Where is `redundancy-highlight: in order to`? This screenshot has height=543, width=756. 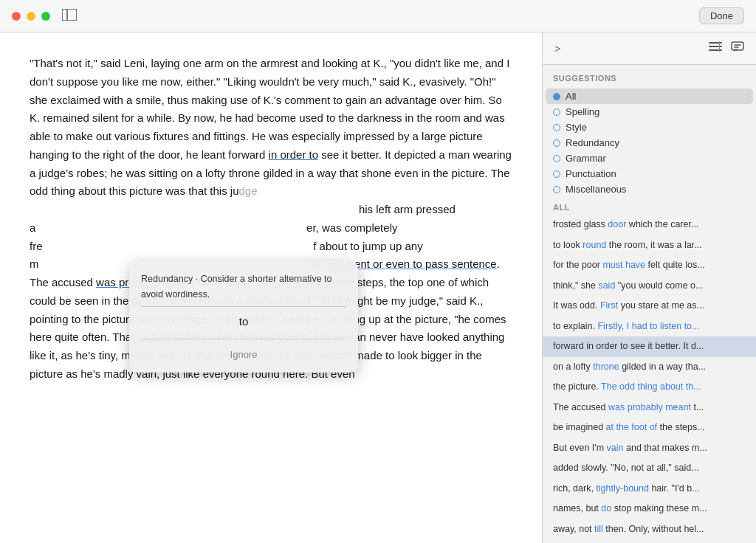
redundancy-highlight: in order to is located at coordinates (294, 155).